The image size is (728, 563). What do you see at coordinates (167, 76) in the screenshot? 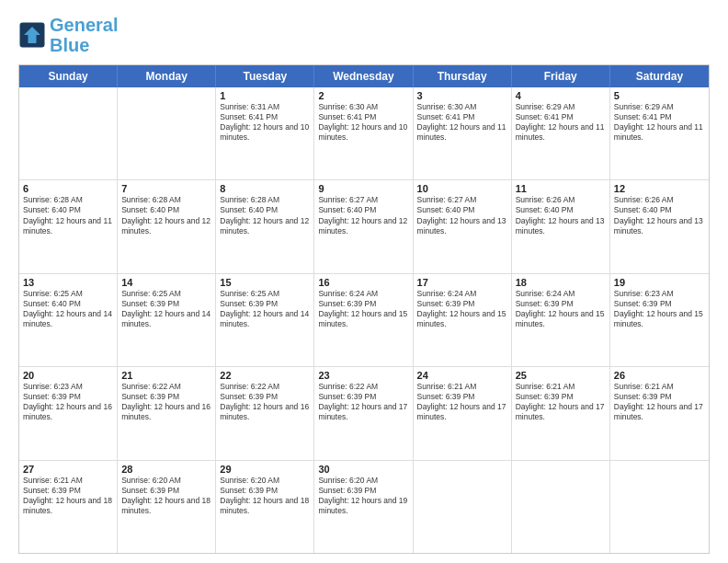
I see `day-of-week-header: Monday` at bounding box center [167, 76].